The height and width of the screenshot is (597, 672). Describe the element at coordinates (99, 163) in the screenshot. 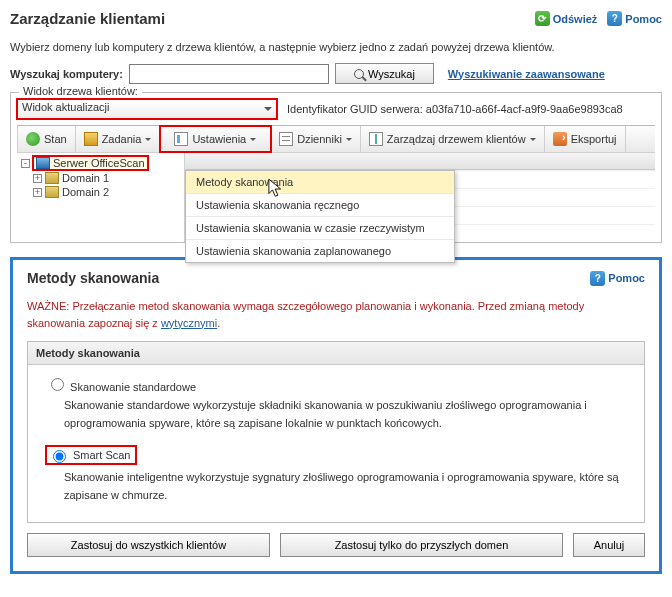

I see `tree-root-label: Serwer OfficeScan` at that location.